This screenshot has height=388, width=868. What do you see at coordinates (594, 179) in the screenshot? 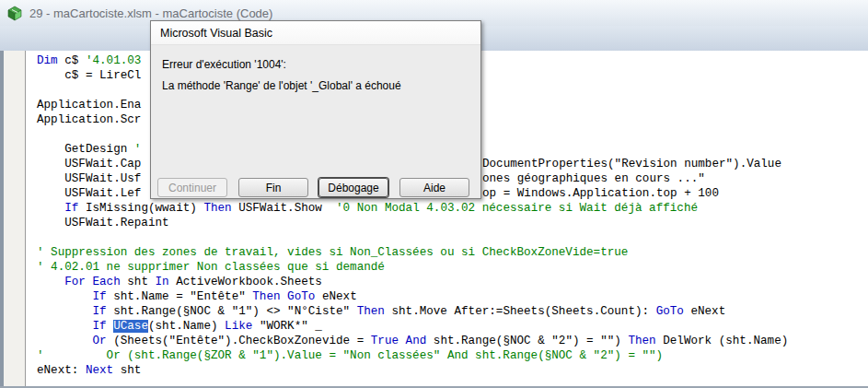
I see `code-segment: ones géographiques en cours ..."` at bounding box center [594, 179].